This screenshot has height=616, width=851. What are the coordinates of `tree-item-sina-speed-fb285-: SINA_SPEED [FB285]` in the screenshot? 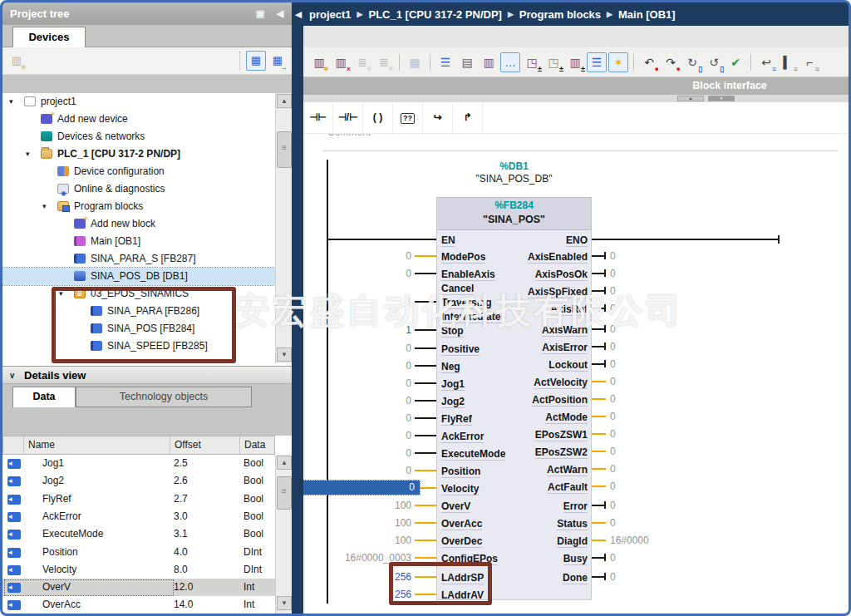 It's located at (139, 346).